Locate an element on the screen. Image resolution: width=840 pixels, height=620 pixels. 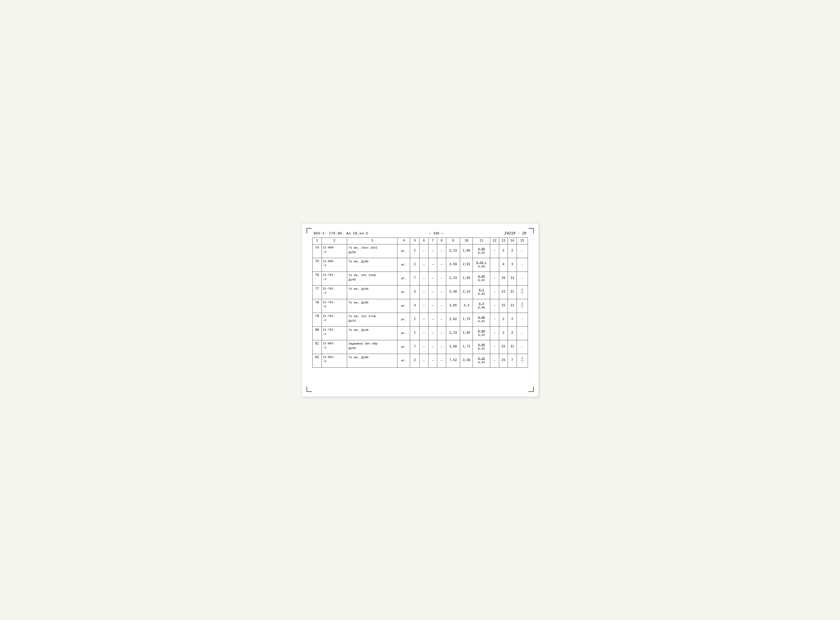
col-header-7: 7 is located at coordinates (433, 241).